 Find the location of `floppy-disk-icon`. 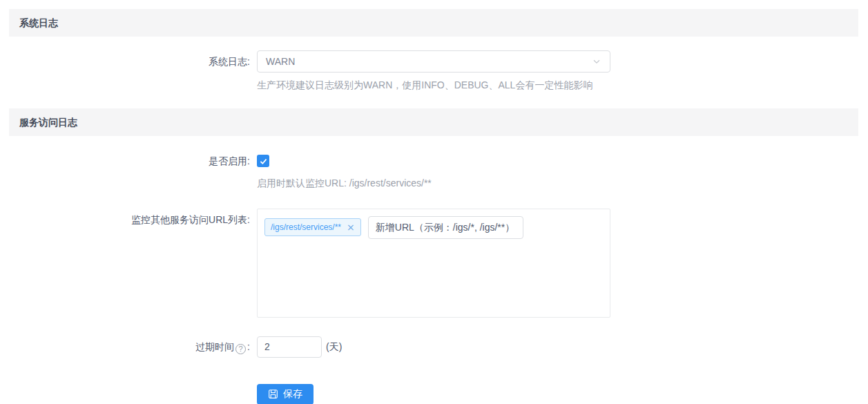

floppy-disk-icon is located at coordinates (273, 394).